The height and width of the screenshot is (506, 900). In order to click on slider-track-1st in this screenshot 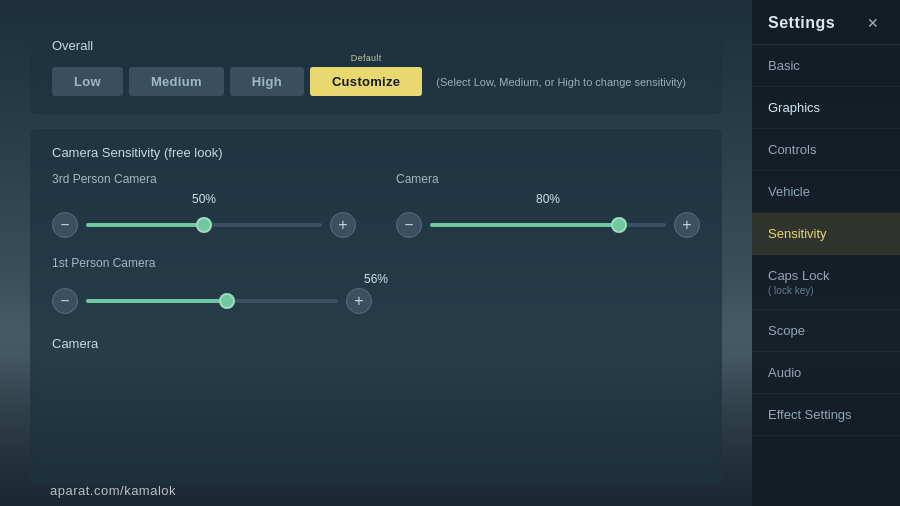, I will do `click(212, 301)`.